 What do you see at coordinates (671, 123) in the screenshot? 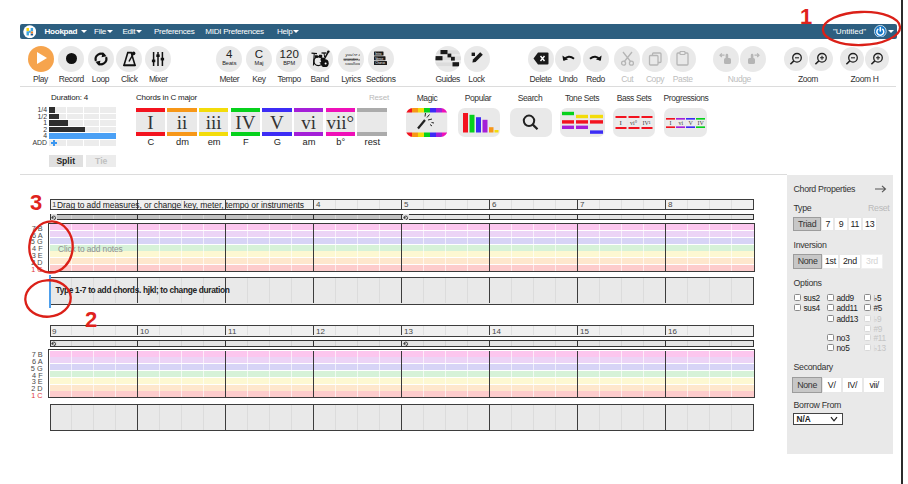
I see `svg-text: I` at bounding box center [671, 123].